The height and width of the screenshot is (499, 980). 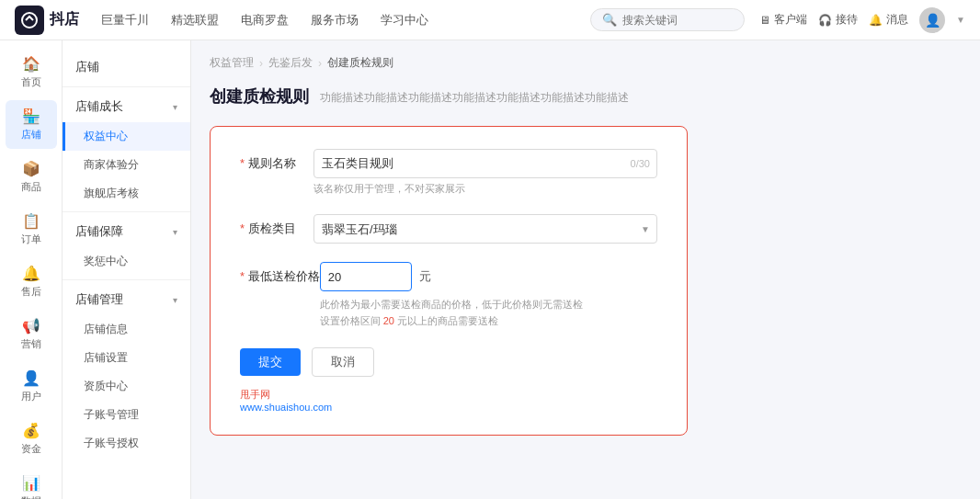 I want to click on rule-name-label: 规则名称, so click(x=277, y=160).